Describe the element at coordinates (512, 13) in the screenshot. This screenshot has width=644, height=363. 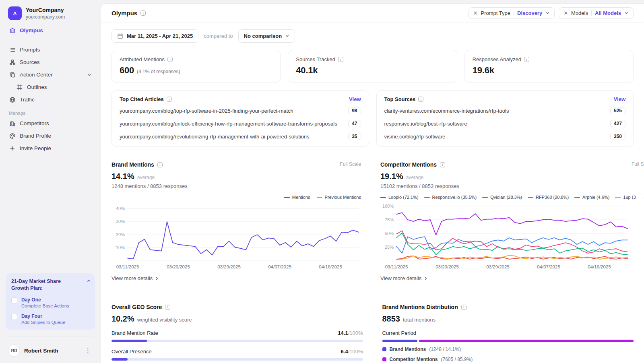
I see `prompt-type-filter: ✕ Prompt Type Discovery` at that location.